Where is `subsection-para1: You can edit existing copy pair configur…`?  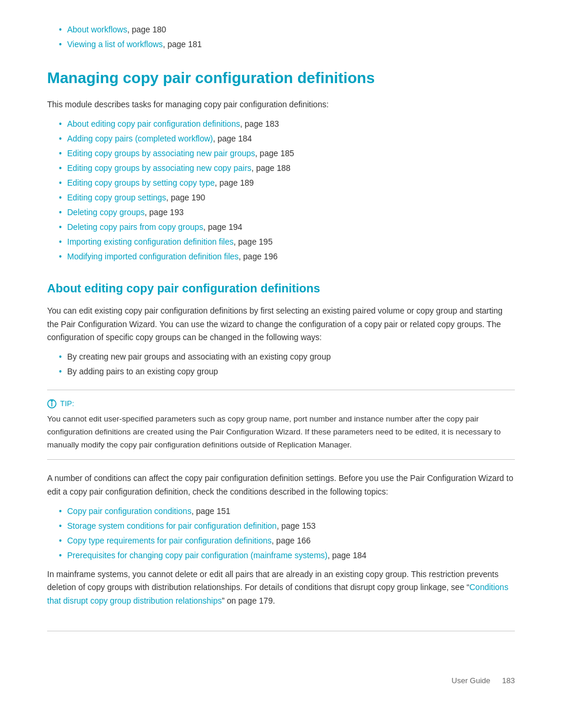
subsection-para1: You can edit existing copy pair configur… is located at coordinates (281, 324).